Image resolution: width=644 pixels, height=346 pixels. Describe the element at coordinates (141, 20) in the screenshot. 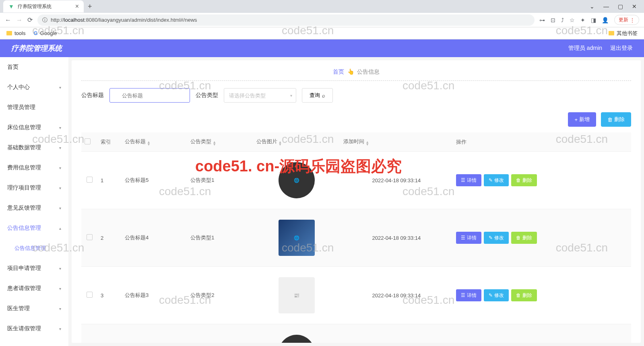

I see `url-path: :8080/liaoyangyuan/admin/dist/index.html…` at that location.